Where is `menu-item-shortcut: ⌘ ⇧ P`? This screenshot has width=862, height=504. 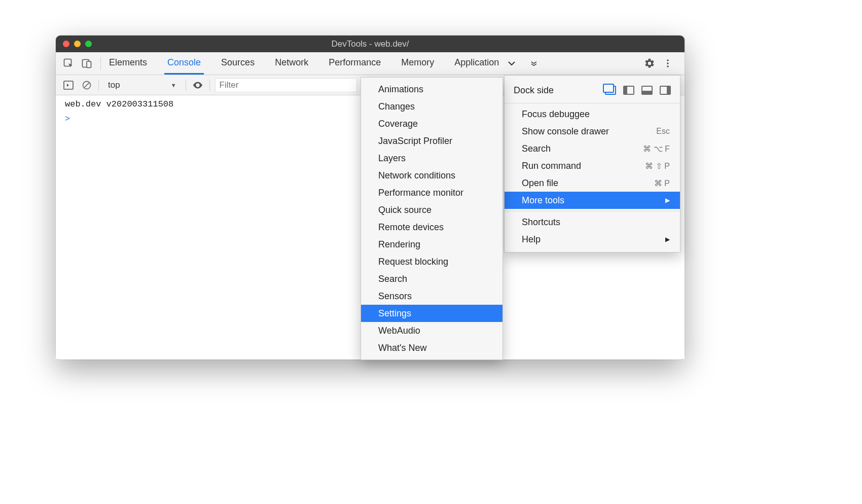
menu-item-shortcut: ⌘ ⇧ P is located at coordinates (657, 166).